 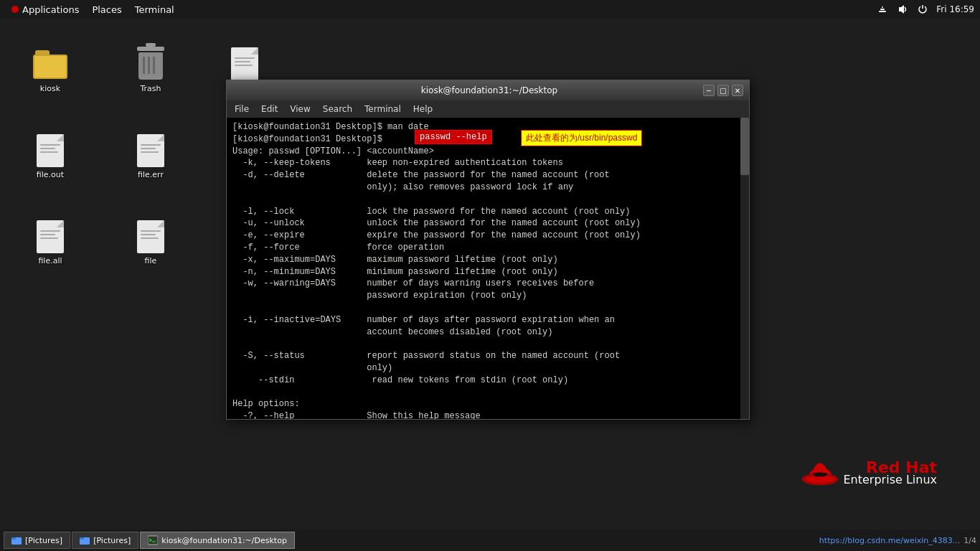 What do you see at coordinates (488, 356) in the screenshot?
I see `term-line-20: -S, --status report password status on t…` at bounding box center [488, 356].